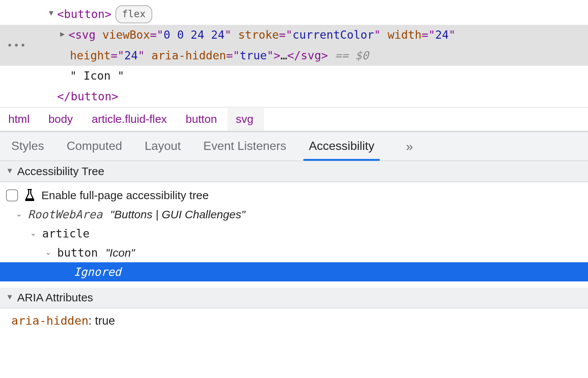 This screenshot has height=378, width=588. What do you see at coordinates (294, 119) in the screenshot?
I see `breadcrumb: html body article.fluid-flex button svg` at bounding box center [294, 119].